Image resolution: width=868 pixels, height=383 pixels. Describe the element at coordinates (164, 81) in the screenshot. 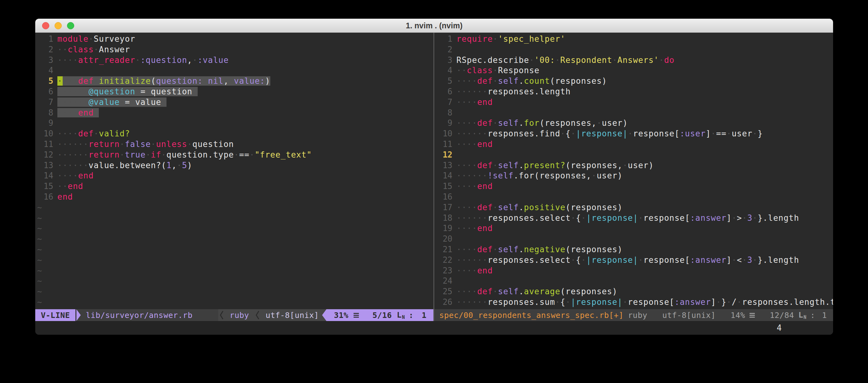

I see `code-text: ····def·initialize(question:·nil,·value:…` at that location.